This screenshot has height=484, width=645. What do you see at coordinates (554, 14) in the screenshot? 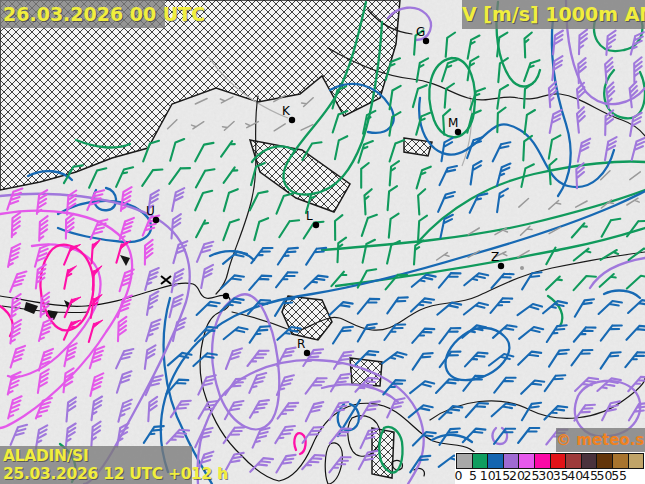
I see `field-title-box: V [m/s] 1000m AMSL` at bounding box center [554, 14].